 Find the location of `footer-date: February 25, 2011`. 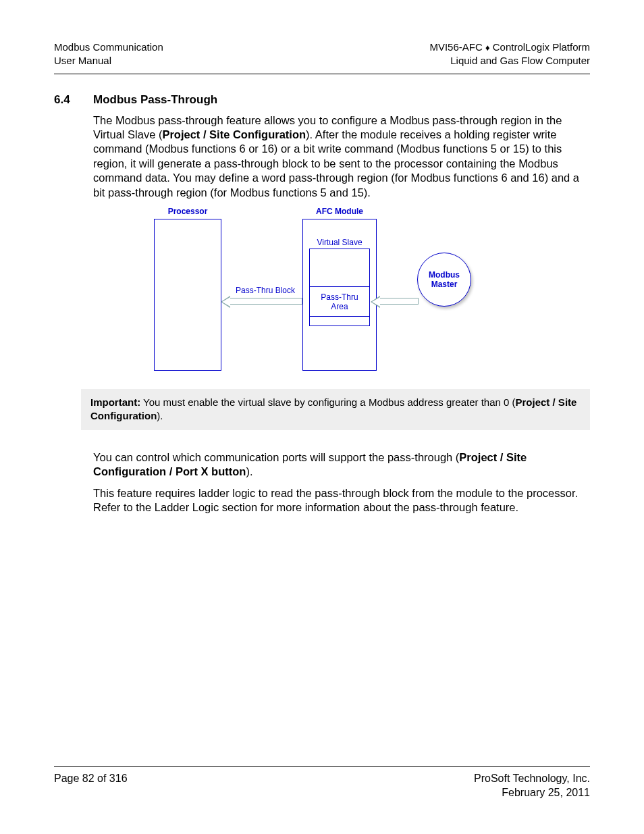

footer-date: February 25, 2011 is located at coordinates (532, 793).